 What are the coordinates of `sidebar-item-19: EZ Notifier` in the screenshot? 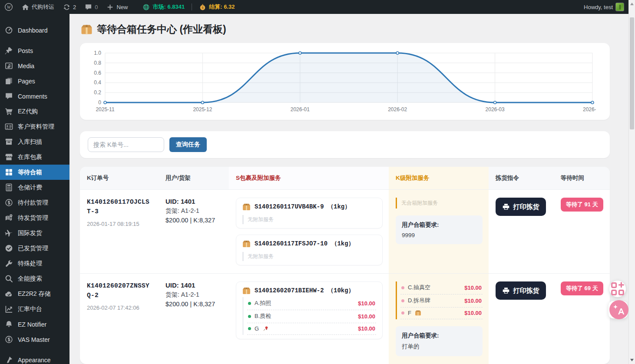 It's located at (35, 324).